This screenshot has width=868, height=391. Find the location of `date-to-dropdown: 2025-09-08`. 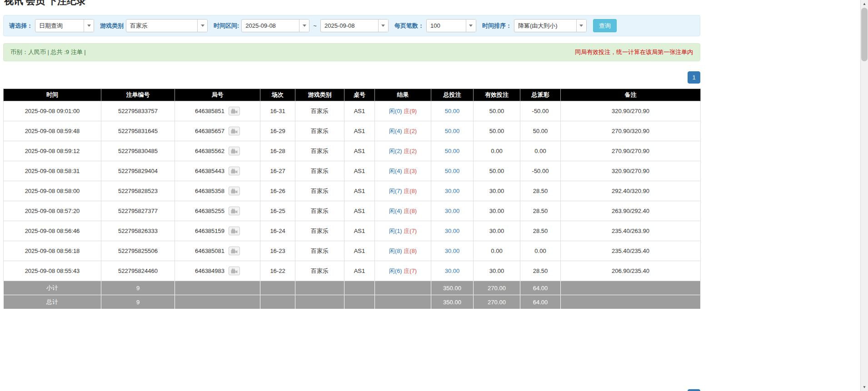

date-to-dropdown: 2025-09-08 is located at coordinates (354, 25).